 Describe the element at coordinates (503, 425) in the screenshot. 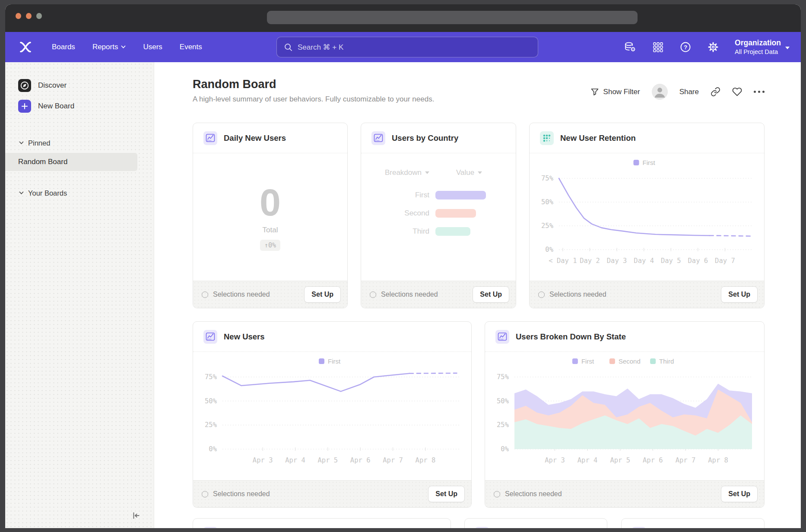

I see `svg-text: 25%` at that location.